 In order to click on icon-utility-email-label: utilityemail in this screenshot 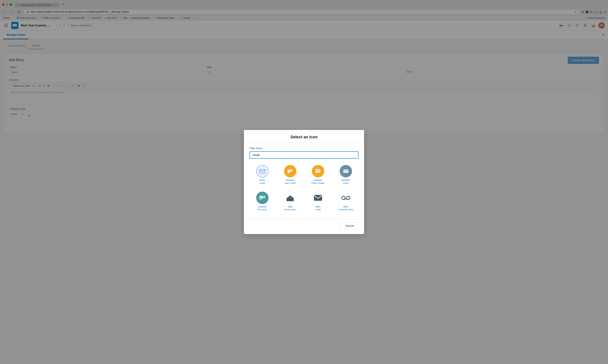, I will do `click(318, 208)`.